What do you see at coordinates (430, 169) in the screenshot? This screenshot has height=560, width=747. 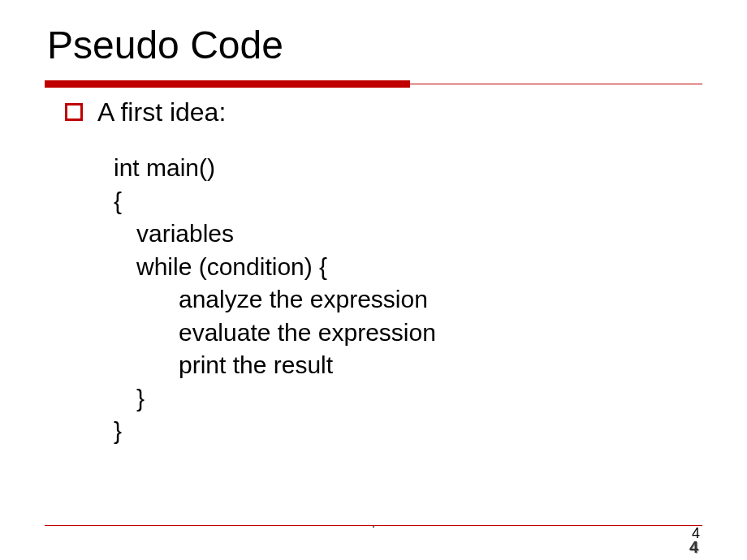 I see `code-line: int main()` at bounding box center [430, 169].